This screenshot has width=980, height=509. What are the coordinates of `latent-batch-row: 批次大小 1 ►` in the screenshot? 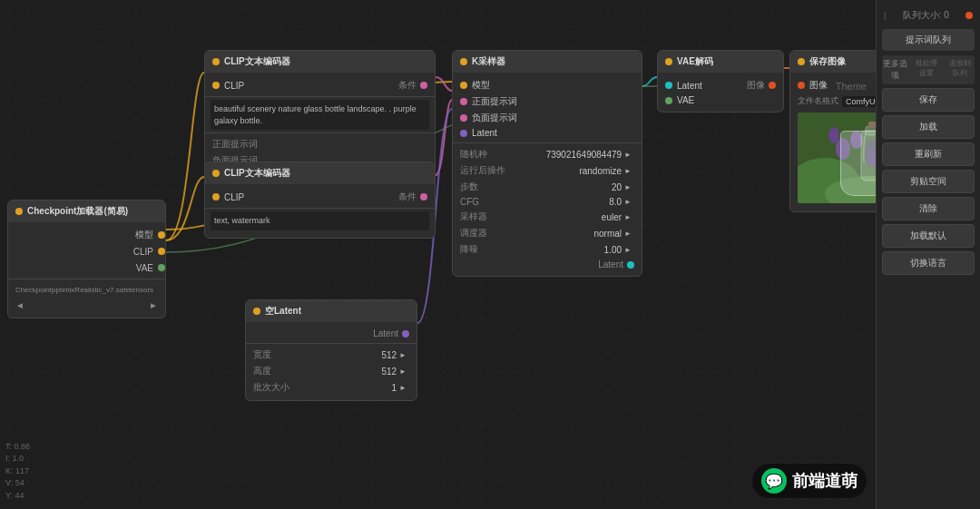 It's located at (331, 387).